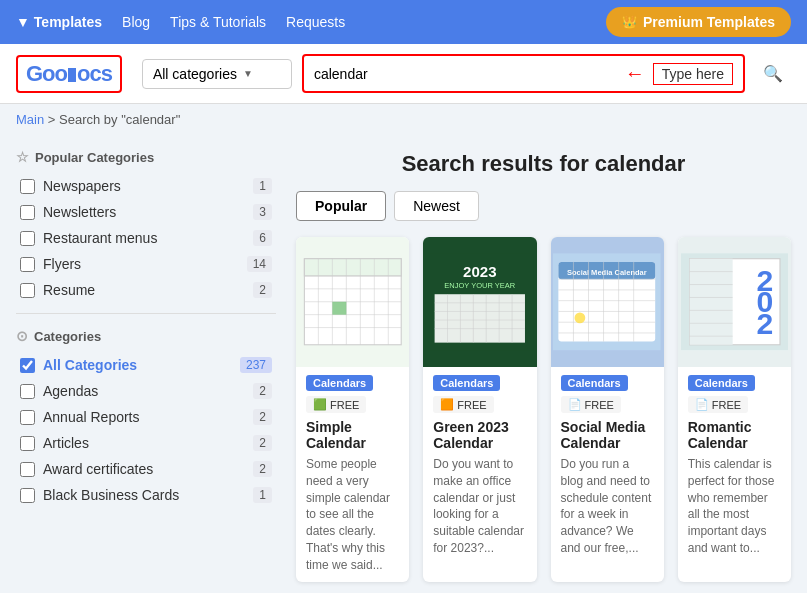 The width and height of the screenshot is (807, 593). I want to click on nav-tips: Tips & Tutorials, so click(218, 22).